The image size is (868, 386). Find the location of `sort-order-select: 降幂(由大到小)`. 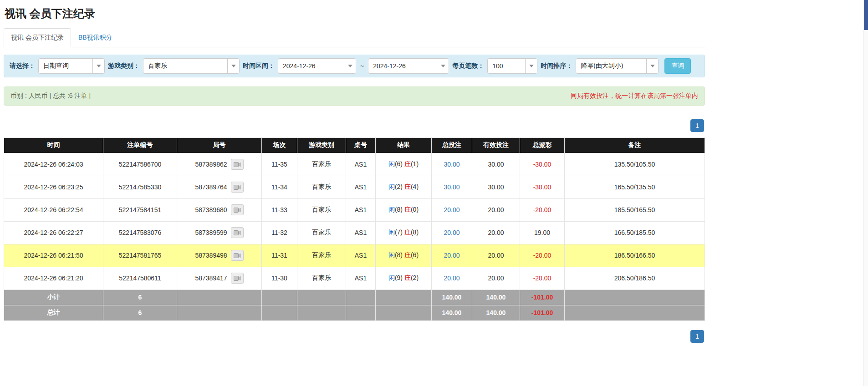

sort-order-select: 降幂(由大到小) is located at coordinates (617, 66).